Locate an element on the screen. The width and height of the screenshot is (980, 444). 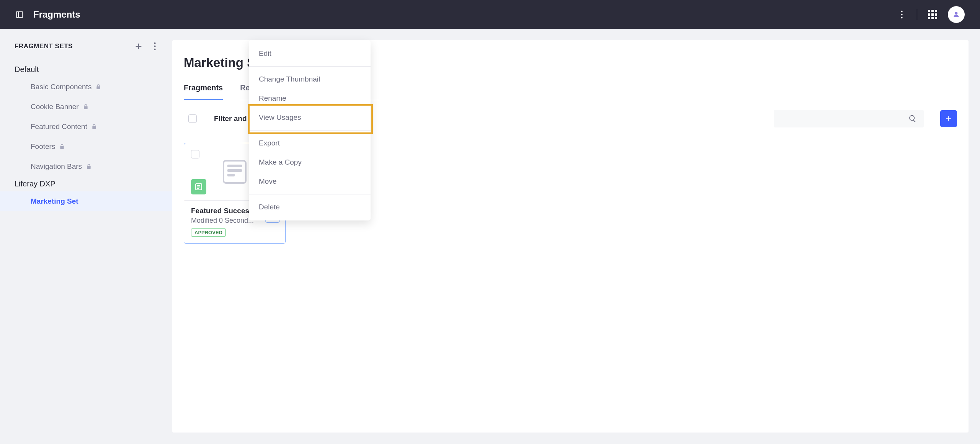
sidebar-title: FRAGMENT SETS is located at coordinates (74, 46).